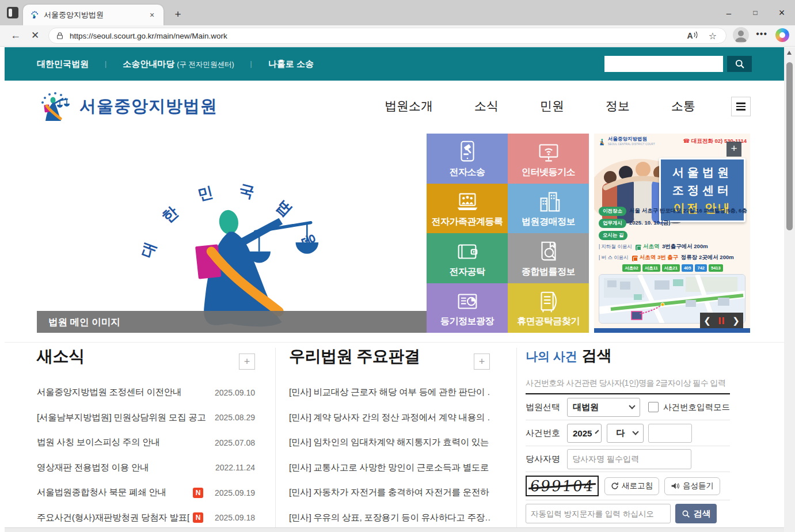 The image size is (795, 532). Describe the element at coordinates (734, 149) in the screenshot. I see `banner-expand-button: +` at that location.